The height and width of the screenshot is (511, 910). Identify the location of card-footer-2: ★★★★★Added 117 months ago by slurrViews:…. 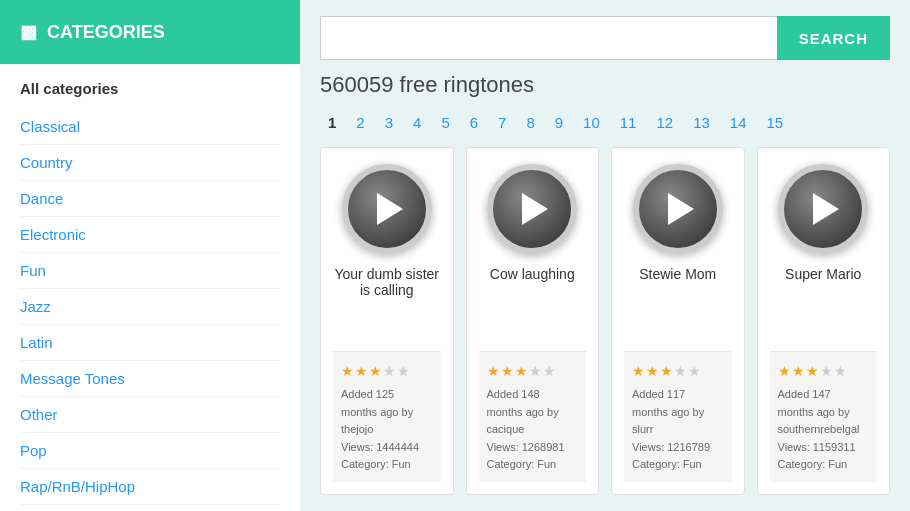
(678, 416).